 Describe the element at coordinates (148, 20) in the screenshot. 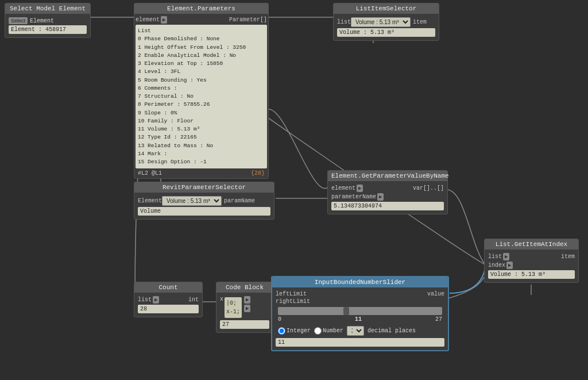

I see `element-input-label: element` at that location.